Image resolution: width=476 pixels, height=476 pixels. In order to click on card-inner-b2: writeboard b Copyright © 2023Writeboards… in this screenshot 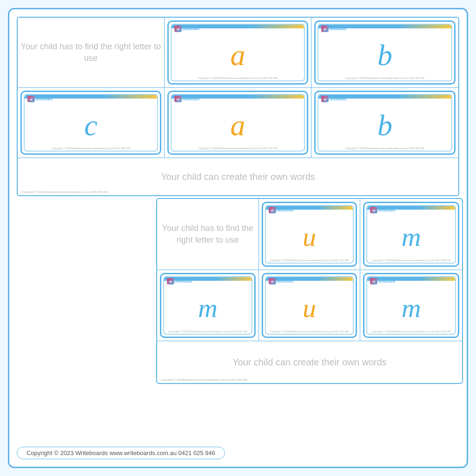, I will do `click(385, 123)`.